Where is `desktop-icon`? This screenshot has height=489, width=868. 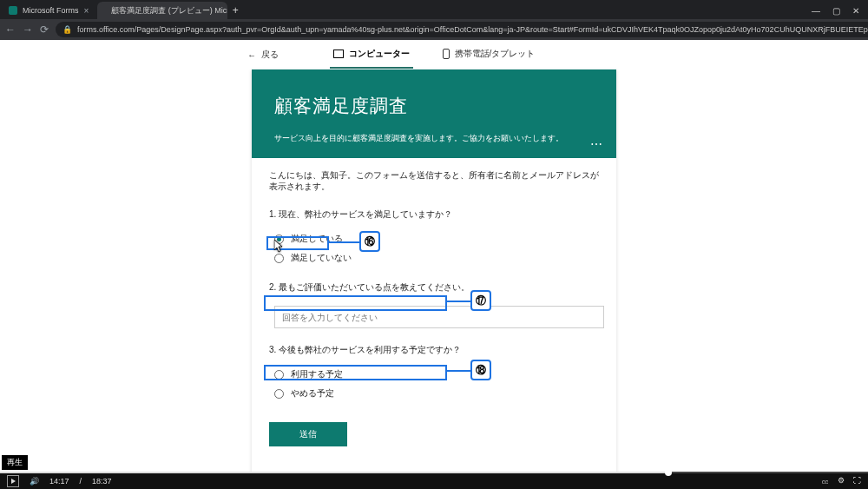 desktop-icon is located at coordinates (339, 54).